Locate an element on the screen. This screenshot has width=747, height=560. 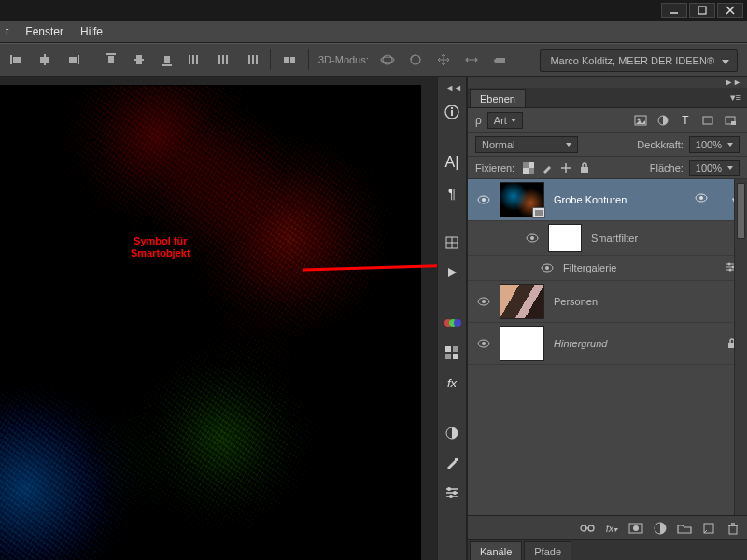
distribute-vcenter-icon is located at coordinates (139, 60).